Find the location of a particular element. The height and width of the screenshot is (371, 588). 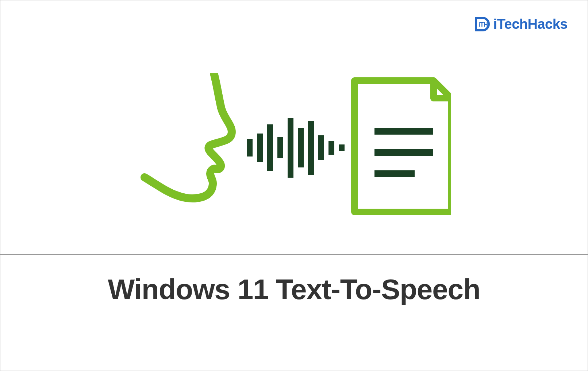

document-icon is located at coordinates (403, 146).